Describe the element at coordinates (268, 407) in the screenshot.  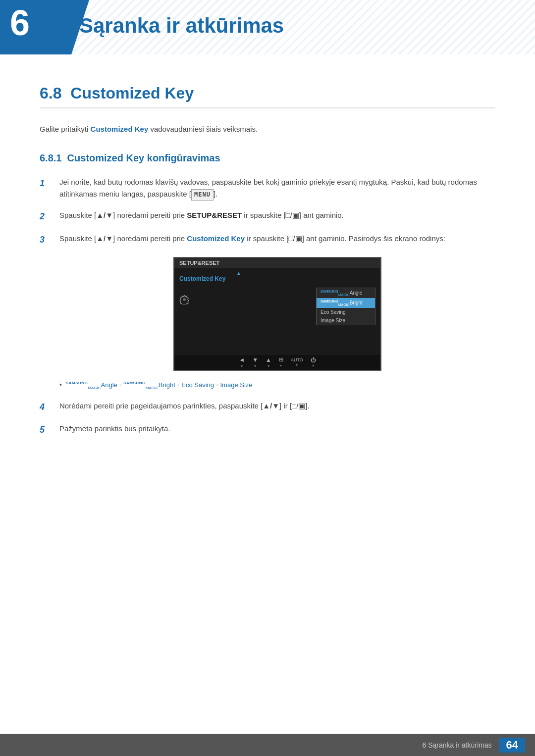
I see `step-4: 4 Norėdami pereiti prie pageidaujamos pa…` at that location.